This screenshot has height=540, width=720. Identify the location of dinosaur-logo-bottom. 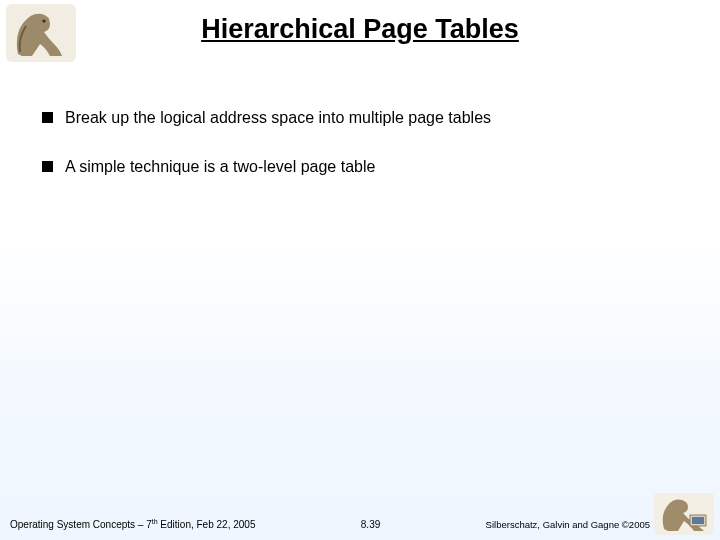
(684, 514).